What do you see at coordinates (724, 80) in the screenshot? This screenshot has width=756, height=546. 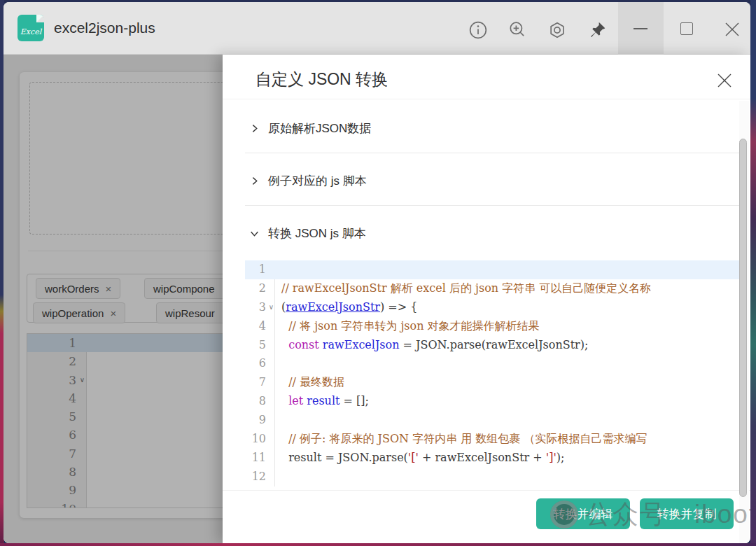 I see `dialog-close-icon` at bounding box center [724, 80].